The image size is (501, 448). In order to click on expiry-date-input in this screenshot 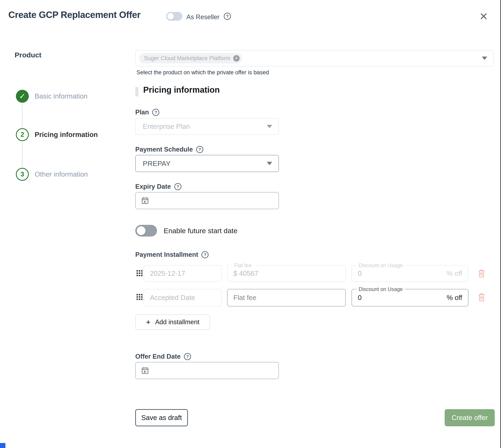, I will do `click(207, 201)`.